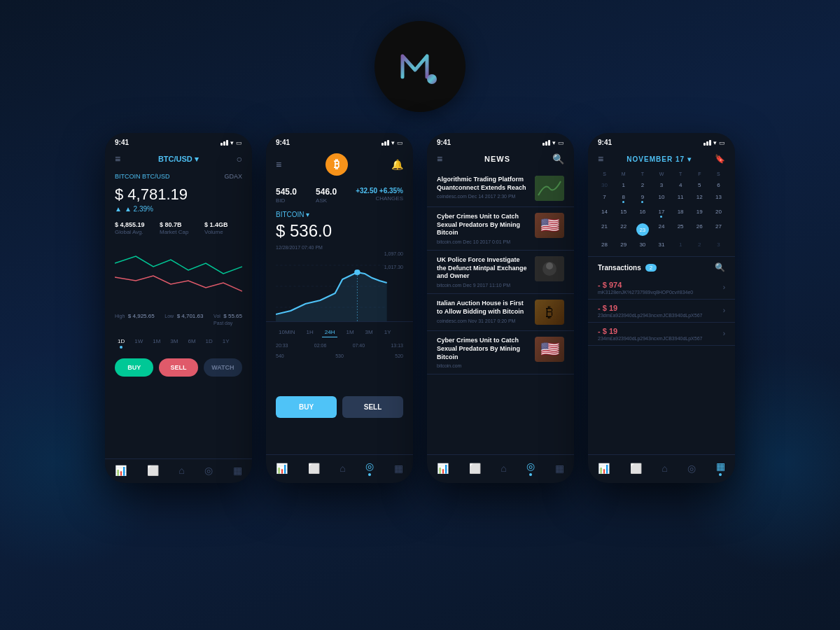 The height and width of the screenshot is (630, 840). What do you see at coordinates (718, 245) in the screenshot?
I see `cal-day-3b: 3` at bounding box center [718, 245].